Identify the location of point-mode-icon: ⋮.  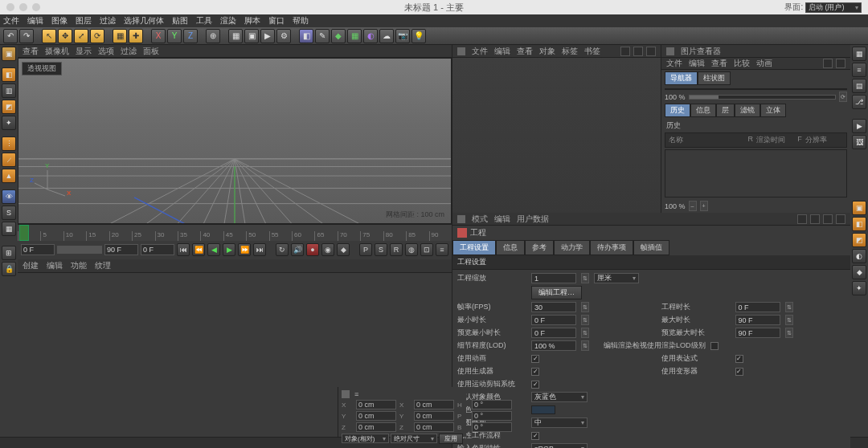
(9, 144).